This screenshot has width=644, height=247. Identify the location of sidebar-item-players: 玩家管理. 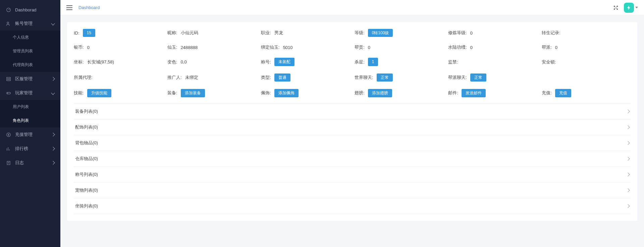
(30, 93).